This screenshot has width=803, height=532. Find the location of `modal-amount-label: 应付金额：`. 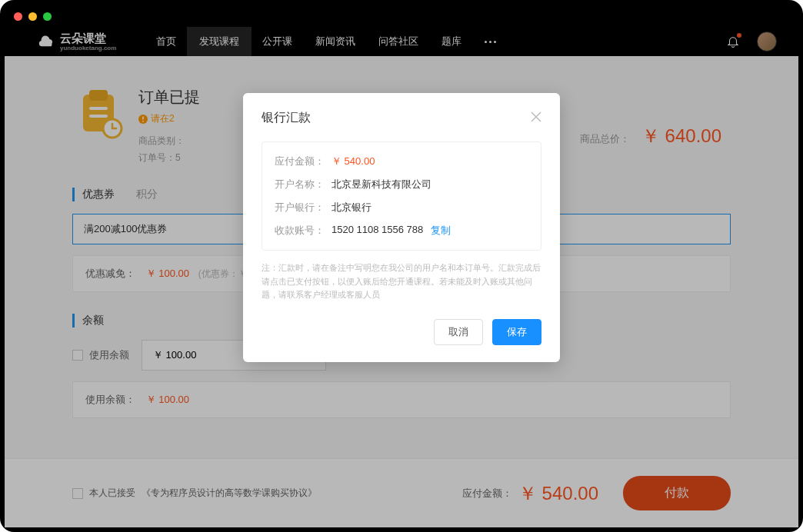

modal-amount-label: 应付金额： is located at coordinates (303, 161).